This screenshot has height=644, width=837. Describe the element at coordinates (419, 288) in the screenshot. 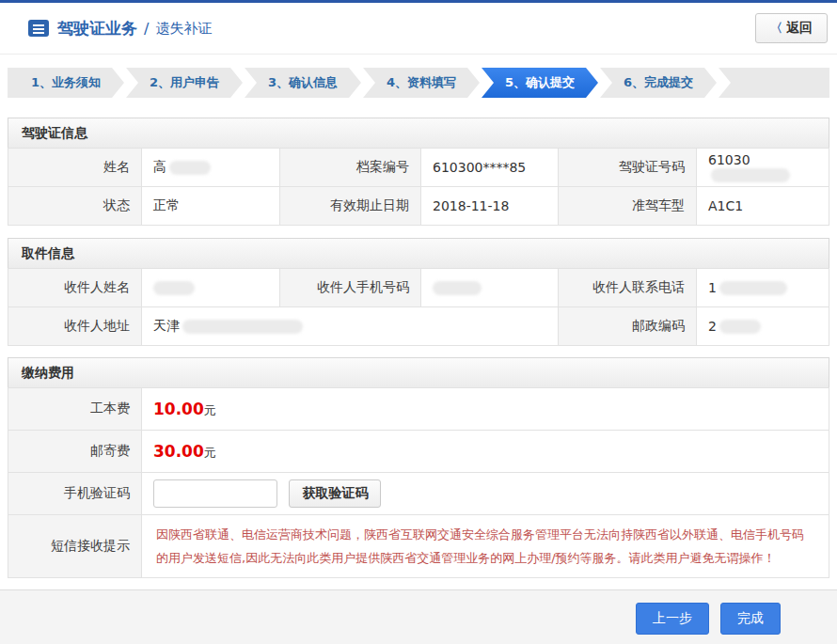

I see `table-row: 收件人姓名 收件人手机号码 收件人联系电话 1` at that location.